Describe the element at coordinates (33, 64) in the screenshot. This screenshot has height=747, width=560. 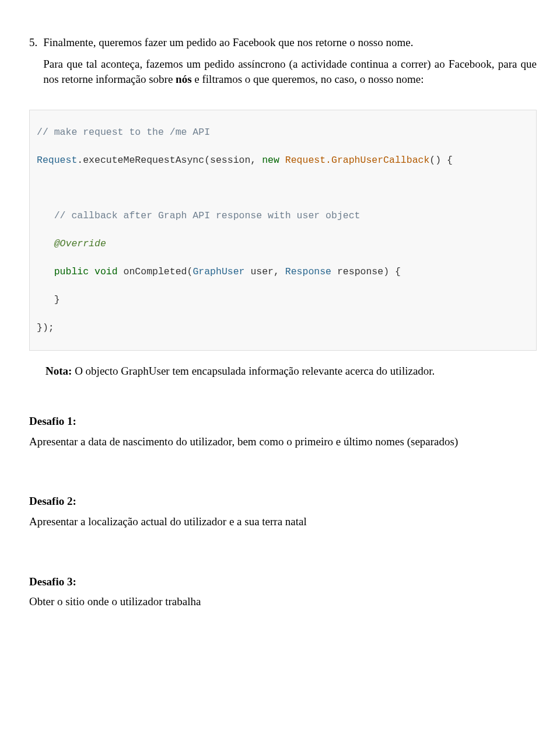
I see `step-number: 5.` at that location.